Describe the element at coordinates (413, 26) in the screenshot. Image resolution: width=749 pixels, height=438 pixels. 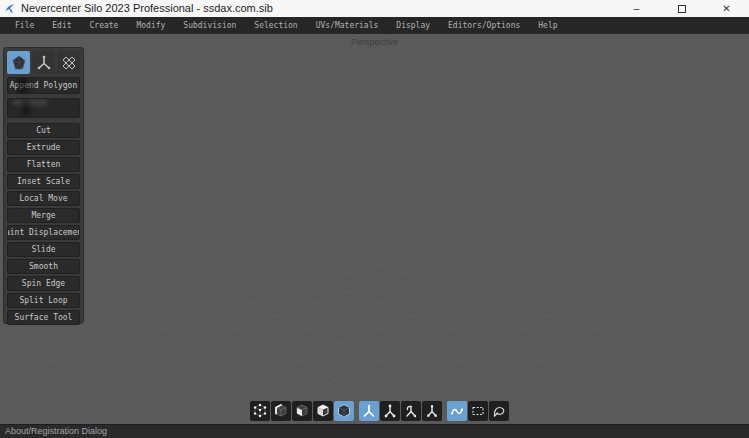
I see `menu-display: Display` at that location.